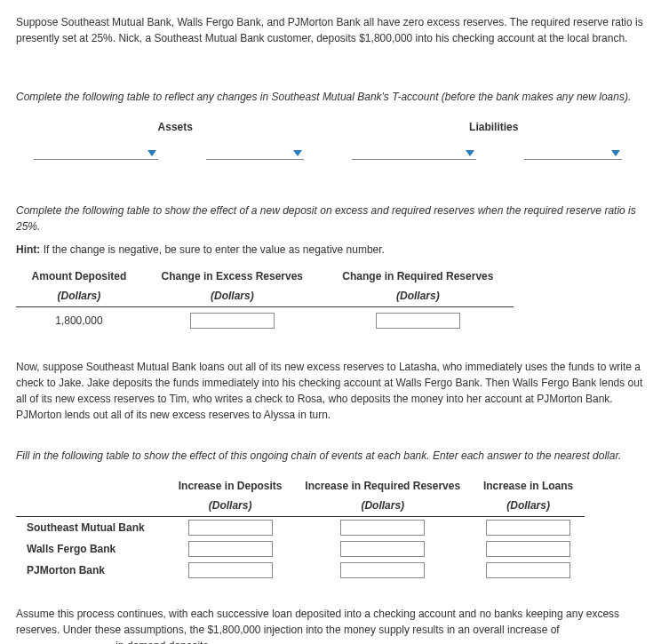  I want to click on wfb-loans-input, so click(528, 549).